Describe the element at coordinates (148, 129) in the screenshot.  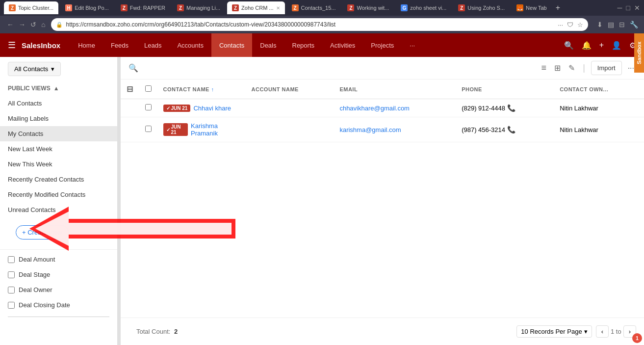
I see `row2-checkbox` at that location.